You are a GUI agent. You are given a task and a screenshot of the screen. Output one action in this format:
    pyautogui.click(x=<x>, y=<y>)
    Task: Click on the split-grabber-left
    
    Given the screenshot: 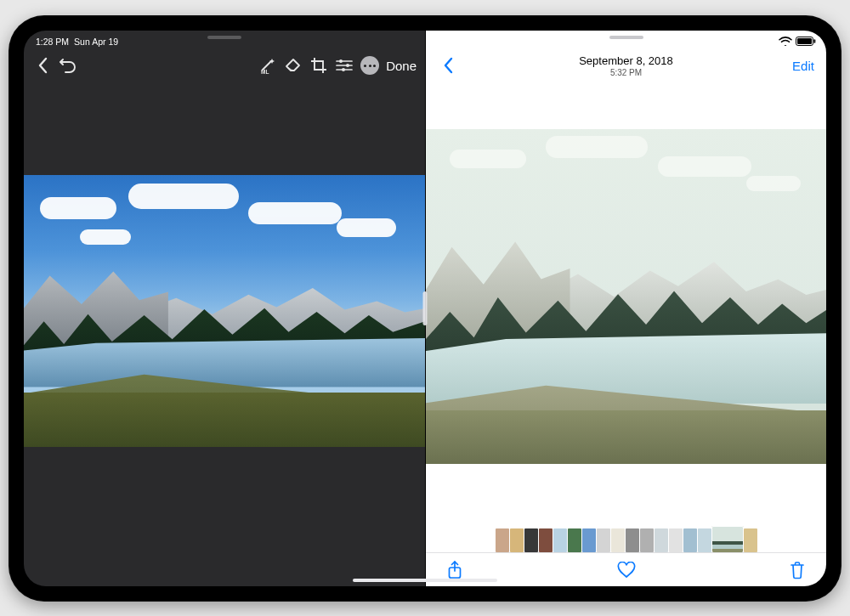 What is the action you would take?
    pyautogui.click(x=224, y=37)
    